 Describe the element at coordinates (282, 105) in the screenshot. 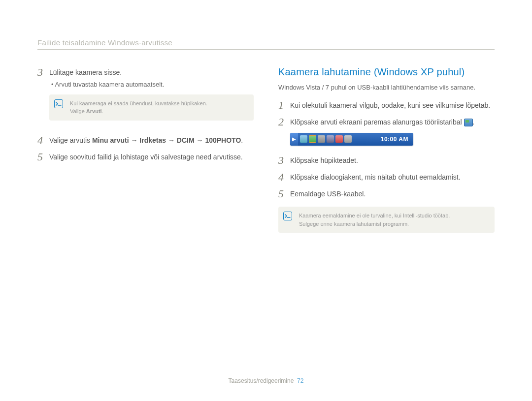

I see `step-number: 1` at that location.